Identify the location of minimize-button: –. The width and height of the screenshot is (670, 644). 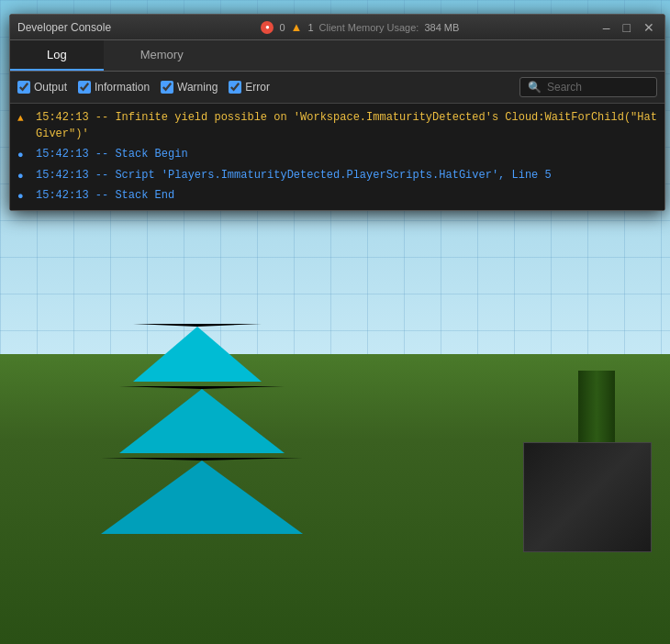
(607, 28).